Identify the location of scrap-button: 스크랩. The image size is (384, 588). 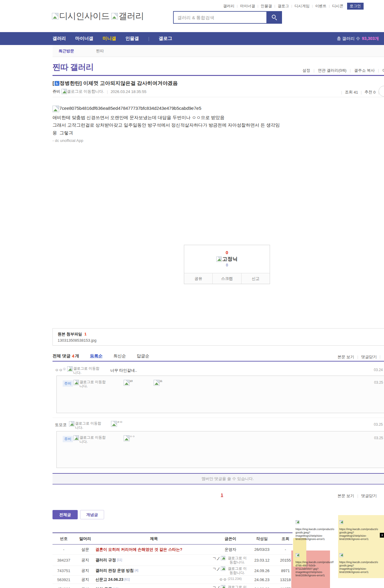
(227, 278).